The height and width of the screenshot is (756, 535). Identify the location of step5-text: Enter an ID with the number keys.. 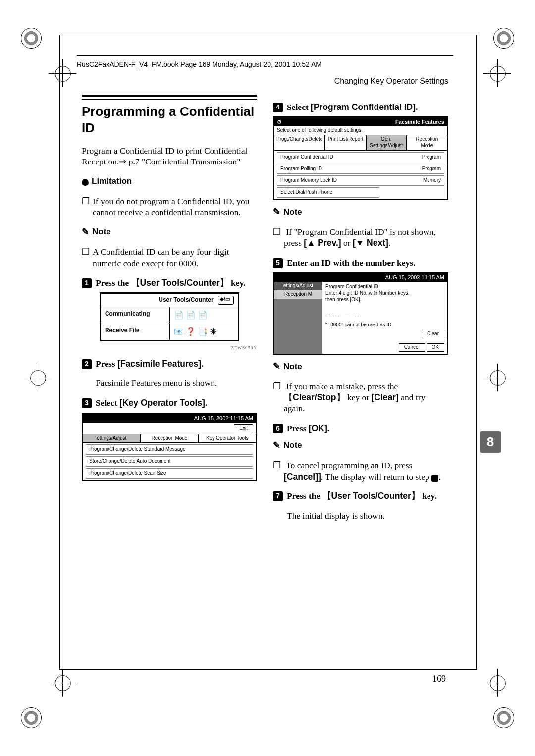
(351, 263).